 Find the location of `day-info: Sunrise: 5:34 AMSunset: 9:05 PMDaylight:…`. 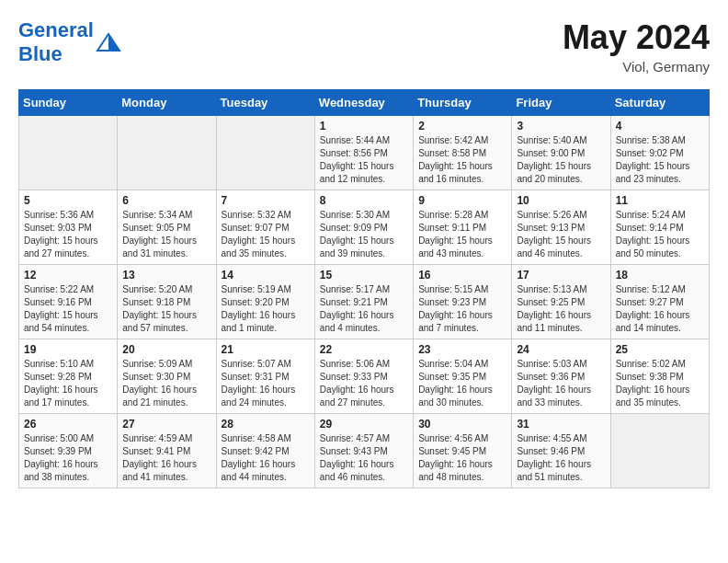

day-info: Sunrise: 5:34 AMSunset: 9:05 PMDaylight:… is located at coordinates (166, 235).